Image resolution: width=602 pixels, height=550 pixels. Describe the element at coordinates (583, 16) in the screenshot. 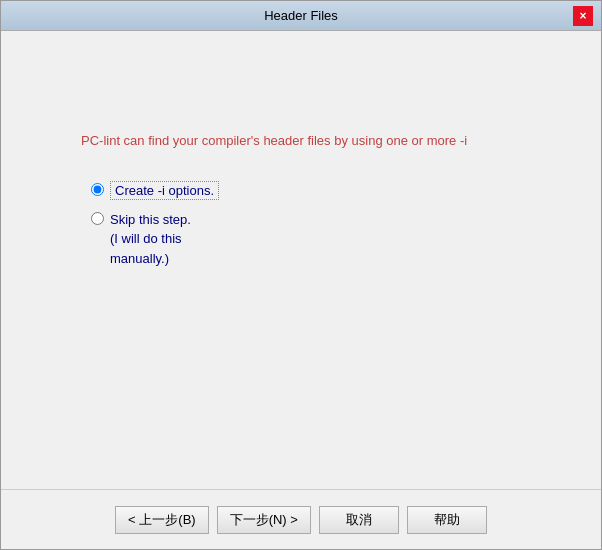

I see `close-button: ×` at that location.